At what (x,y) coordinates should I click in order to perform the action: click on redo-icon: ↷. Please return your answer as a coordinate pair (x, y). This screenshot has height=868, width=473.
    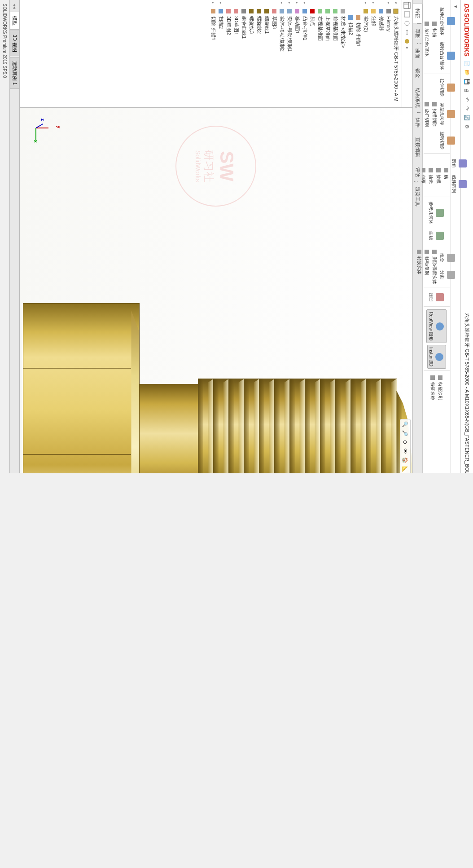
    Looking at the image, I should click on (467, 109).